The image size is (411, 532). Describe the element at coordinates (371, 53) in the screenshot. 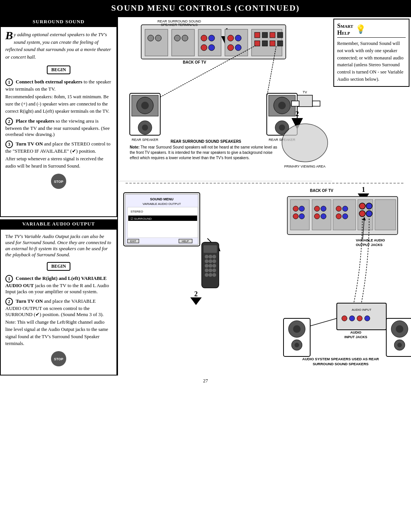

I see `smart-help-box: Smart Help 💡 Remember, Surround Sound wi…` at that location.